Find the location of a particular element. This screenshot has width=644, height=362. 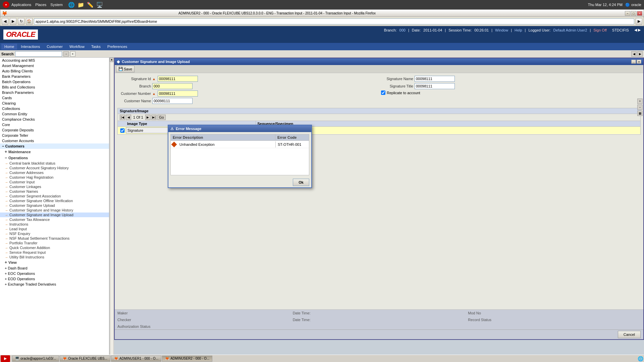

nav-arrow-left: ◀ is located at coordinates (634, 54).